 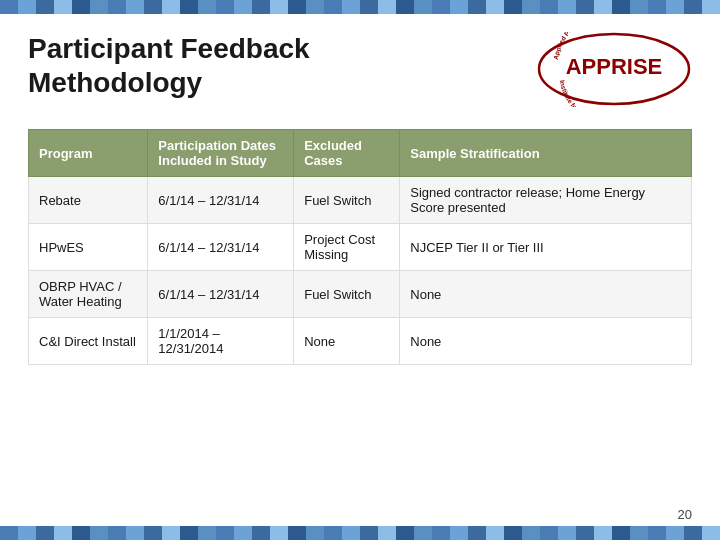 I want to click on cell-participation-2: 6/1/14 – 12/31/14, so click(x=221, y=294).